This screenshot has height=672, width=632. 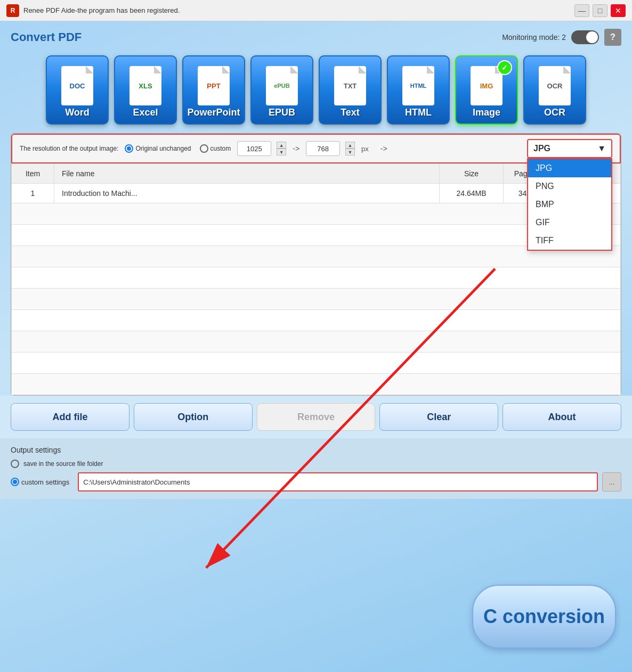 What do you see at coordinates (555, 90) in the screenshot?
I see `format-btn-ocr: OCR OCR` at bounding box center [555, 90].